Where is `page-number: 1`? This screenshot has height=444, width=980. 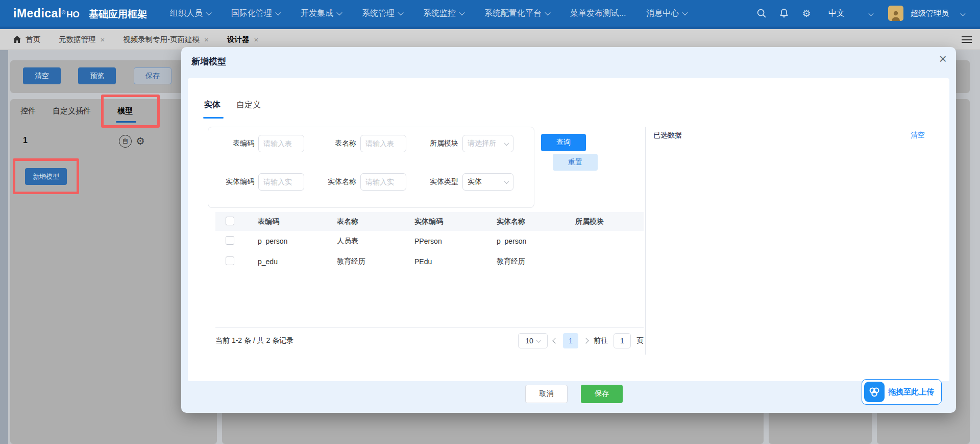
page-number: 1 is located at coordinates (571, 341).